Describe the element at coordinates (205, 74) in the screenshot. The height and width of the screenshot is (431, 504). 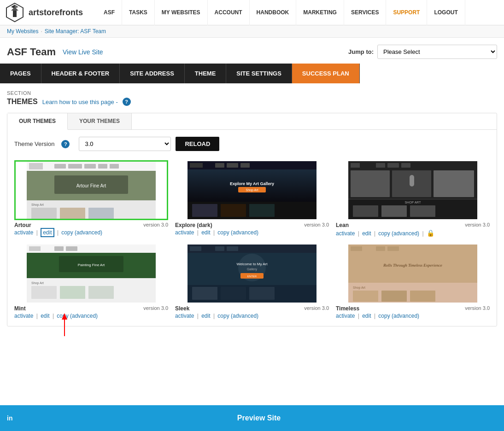
I see `tab-theme: THEME` at that location.